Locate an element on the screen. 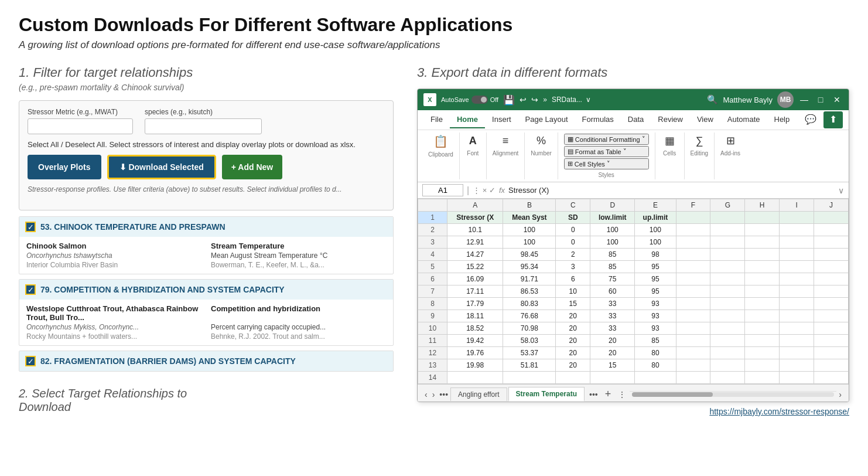 This screenshot has width=868, height=476. col-header-d: D is located at coordinates (613, 205).